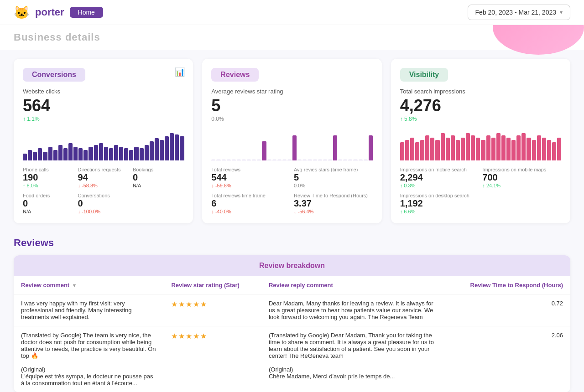  Describe the element at coordinates (251, 178) in the screenshot. I see `total-reviews-stat: Total reviews 544 ↓ -59.8%` at that location.